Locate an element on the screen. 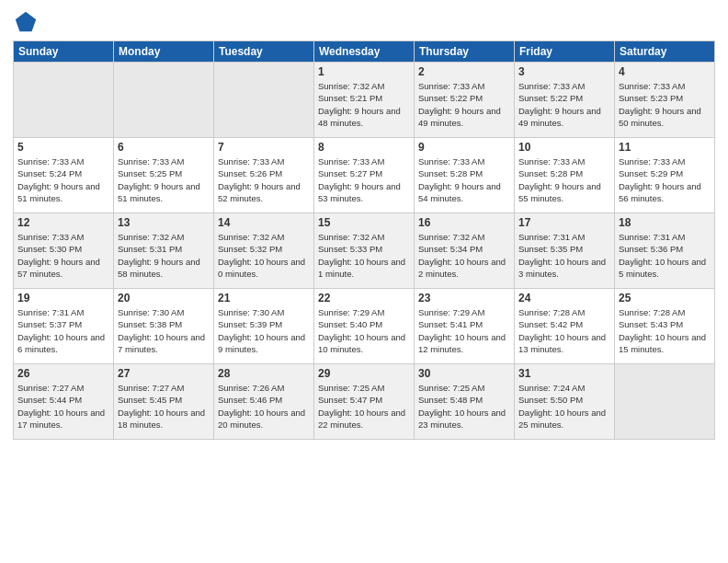  calendar-cell: 29Sunrise: 7:25 AM Sunset: 5:47 PM Dayli… is located at coordinates (364, 402).